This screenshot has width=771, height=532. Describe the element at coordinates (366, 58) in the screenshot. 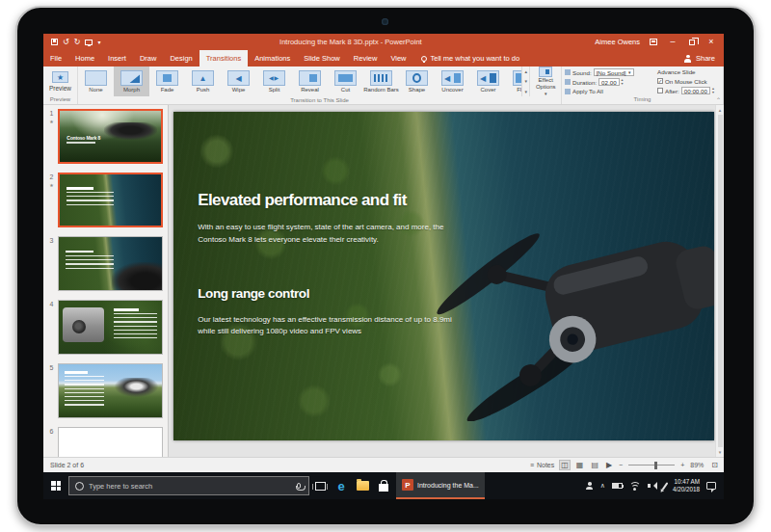

I see `tab-review: Review` at that location.